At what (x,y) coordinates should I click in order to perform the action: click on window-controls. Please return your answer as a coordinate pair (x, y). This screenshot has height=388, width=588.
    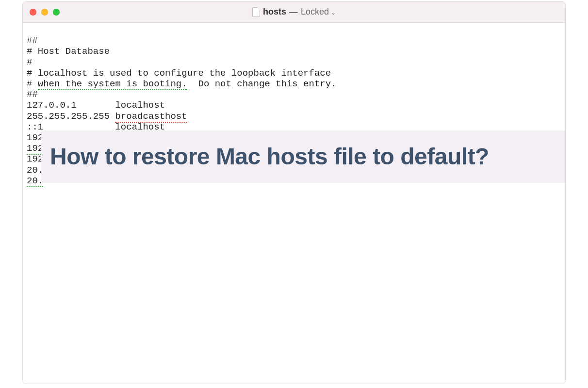
    Looking at the image, I should click on (45, 12).